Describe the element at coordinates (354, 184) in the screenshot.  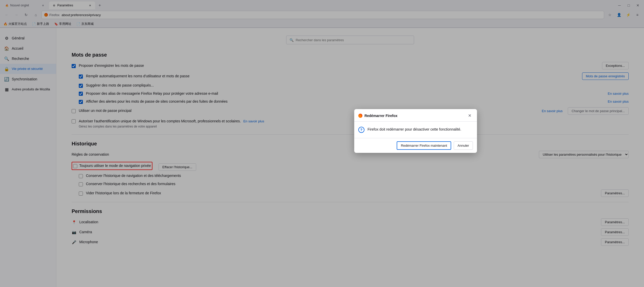
I see `row-keep-search: Conserver l'historique des recherches et…` at that location.